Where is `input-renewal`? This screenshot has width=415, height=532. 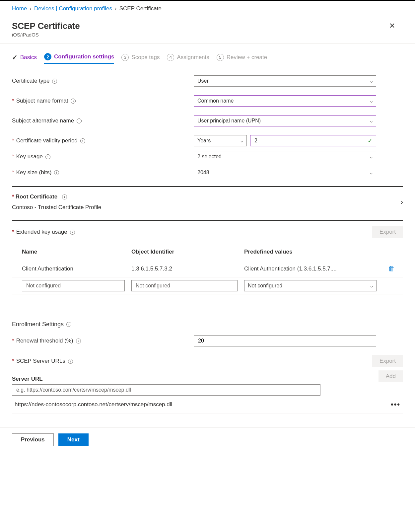
input-renewal is located at coordinates (285, 341).